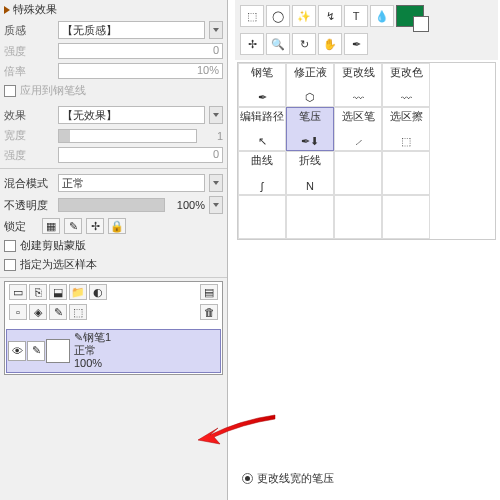 This screenshot has width=500, height=500. Describe the element at coordinates (29, 136) in the screenshot. I see `width-label: 宽度` at that location.